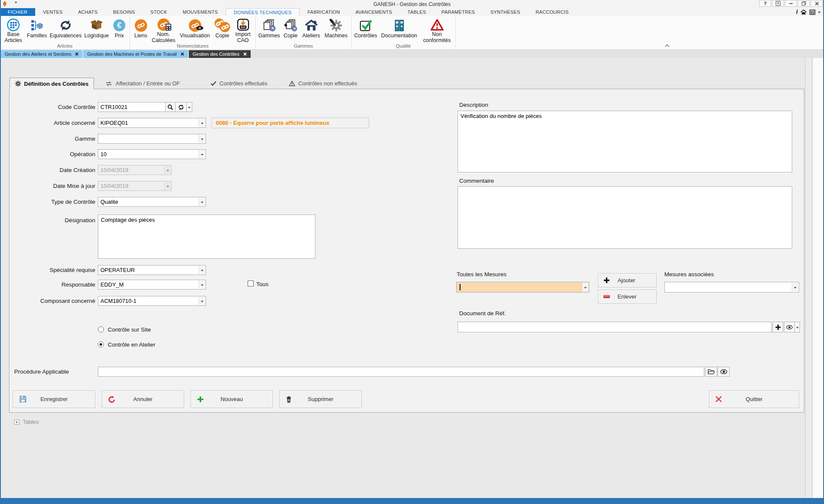  What do you see at coordinates (523, 287) in the screenshot?
I see `toutes-mesures-combobox` at bounding box center [523, 287].